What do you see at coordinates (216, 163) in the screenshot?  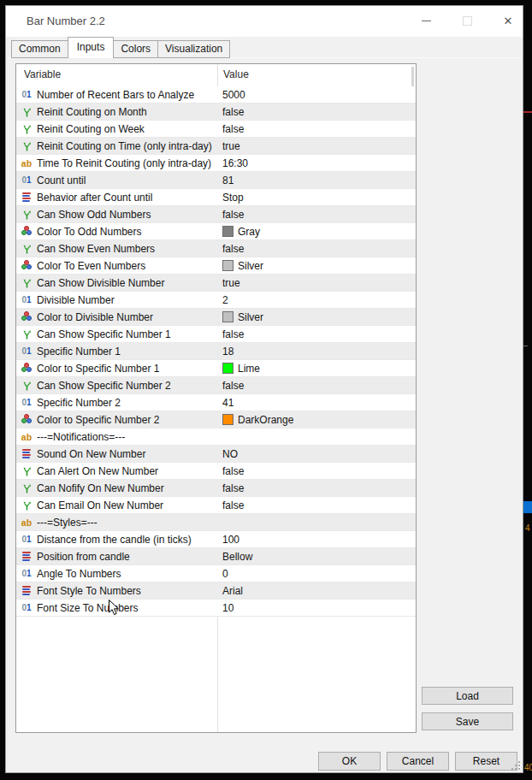 I see `table-row: abTime To Reinit Couting (only intra-day…` at bounding box center [216, 163].